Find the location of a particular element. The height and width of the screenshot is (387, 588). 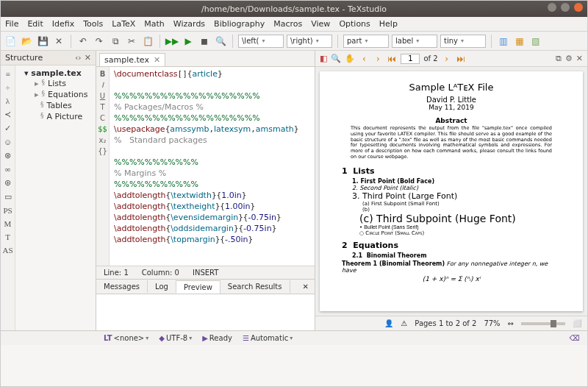

auto-icon: ☰ is located at coordinates (245, 338).